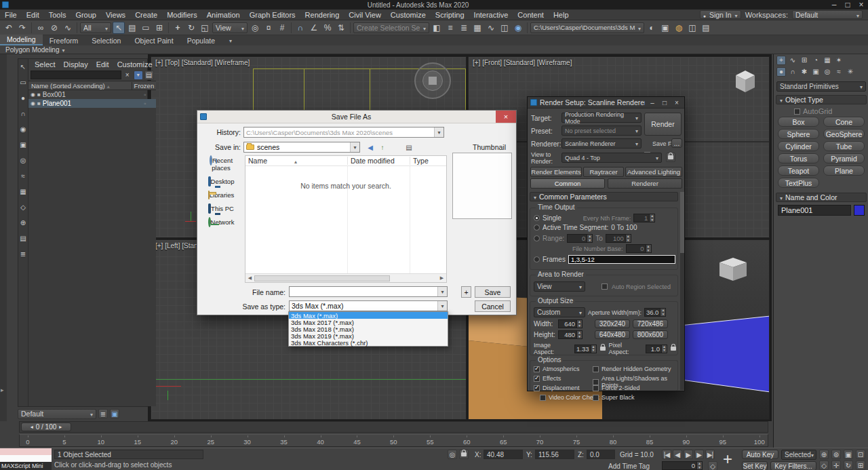  I want to click on save-button: Save, so click(492, 292).